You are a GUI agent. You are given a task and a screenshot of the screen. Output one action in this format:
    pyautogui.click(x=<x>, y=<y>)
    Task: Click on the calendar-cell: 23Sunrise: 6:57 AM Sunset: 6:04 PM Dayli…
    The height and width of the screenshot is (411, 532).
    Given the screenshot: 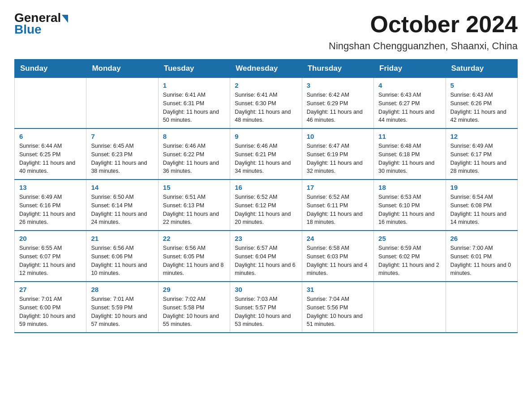 What is the action you would take?
    pyautogui.click(x=266, y=256)
    